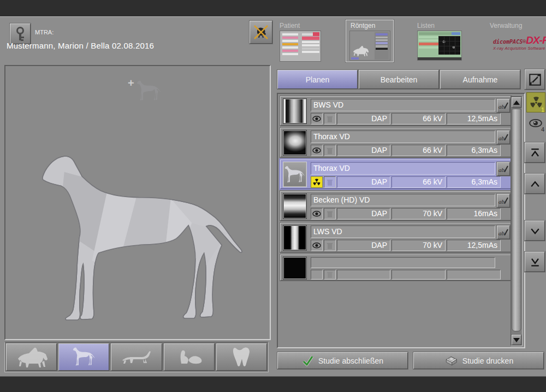 The height and width of the screenshot is (392, 546). I want to click on exposure-title: BWS VD, so click(403, 105).